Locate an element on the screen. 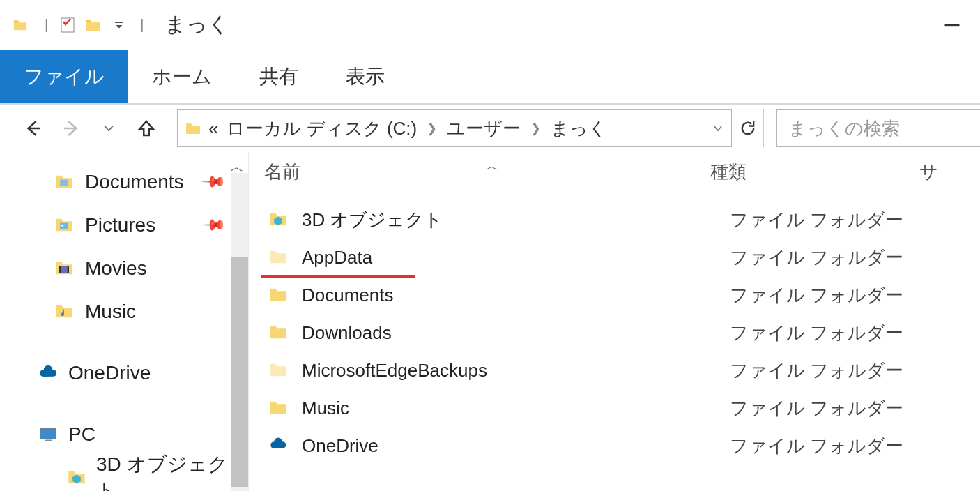 The image size is (980, 491). sidebar-item-pictures: Pictures 📌 is located at coordinates (118, 225).